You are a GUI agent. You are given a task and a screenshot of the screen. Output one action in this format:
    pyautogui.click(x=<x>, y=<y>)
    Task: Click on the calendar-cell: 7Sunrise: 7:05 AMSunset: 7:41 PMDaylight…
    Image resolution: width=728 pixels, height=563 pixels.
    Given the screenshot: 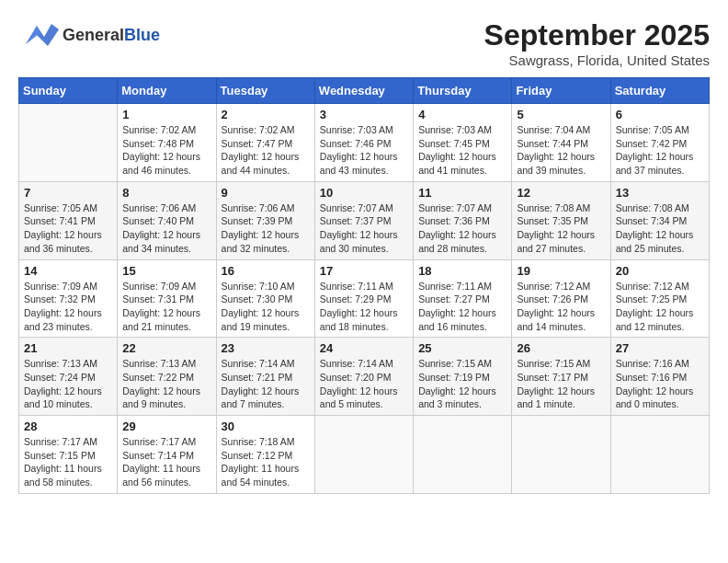 What is the action you would take?
    pyautogui.click(x=68, y=221)
    